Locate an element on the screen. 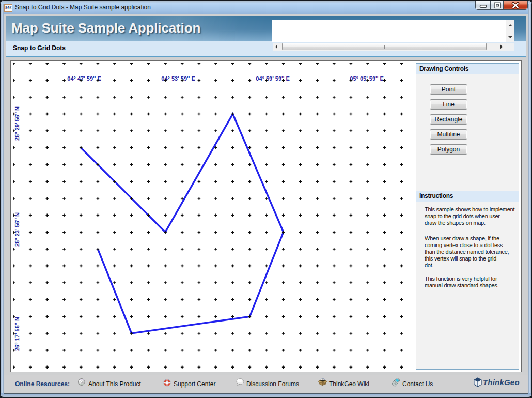 The image size is (532, 398). svg-text: 04° 53' 59'' E is located at coordinates (178, 79).